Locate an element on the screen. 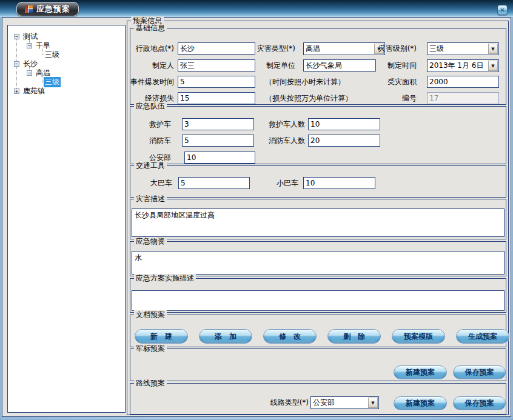 This screenshot has height=420, width=513. disaster-level-label: 灾害级别(*) is located at coordinates (392, 48).